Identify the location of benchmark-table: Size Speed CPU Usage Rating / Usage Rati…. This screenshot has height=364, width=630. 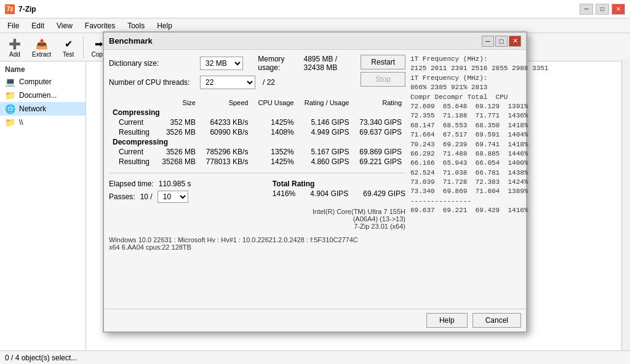
(257, 132).